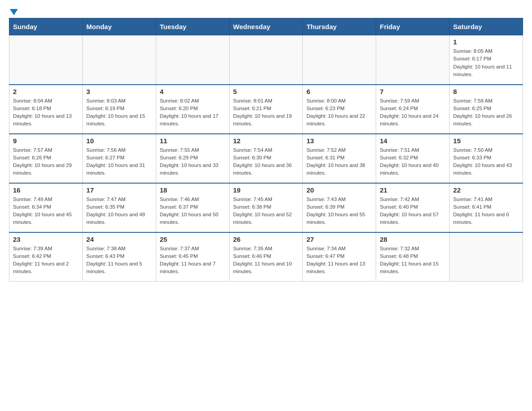 Image resolution: width=532 pixels, height=411 pixels. Describe the element at coordinates (14, 12) in the screenshot. I see `logo-triangle-icon` at that location.